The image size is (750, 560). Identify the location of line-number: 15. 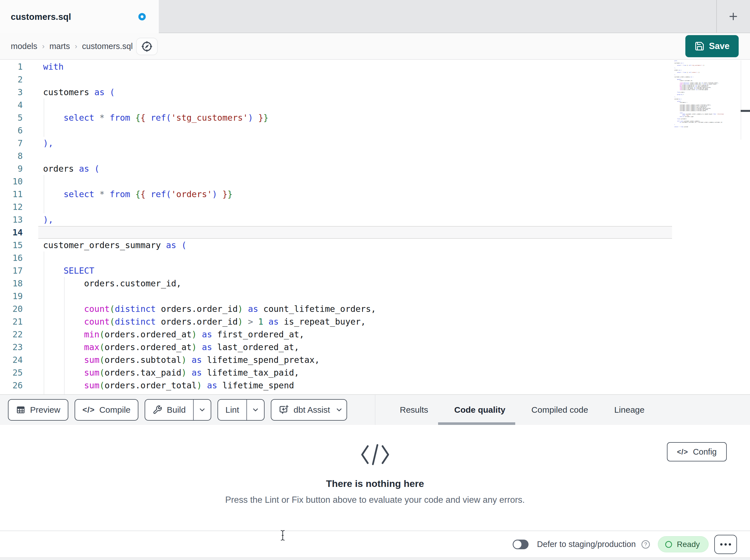
(12, 245).